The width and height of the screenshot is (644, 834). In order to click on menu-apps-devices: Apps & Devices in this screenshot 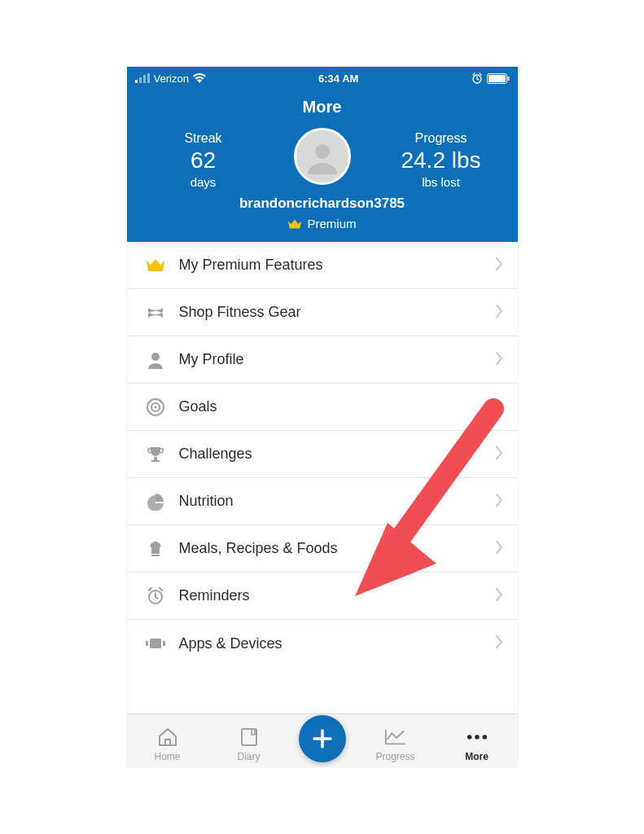, I will do `click(322, 643)`.